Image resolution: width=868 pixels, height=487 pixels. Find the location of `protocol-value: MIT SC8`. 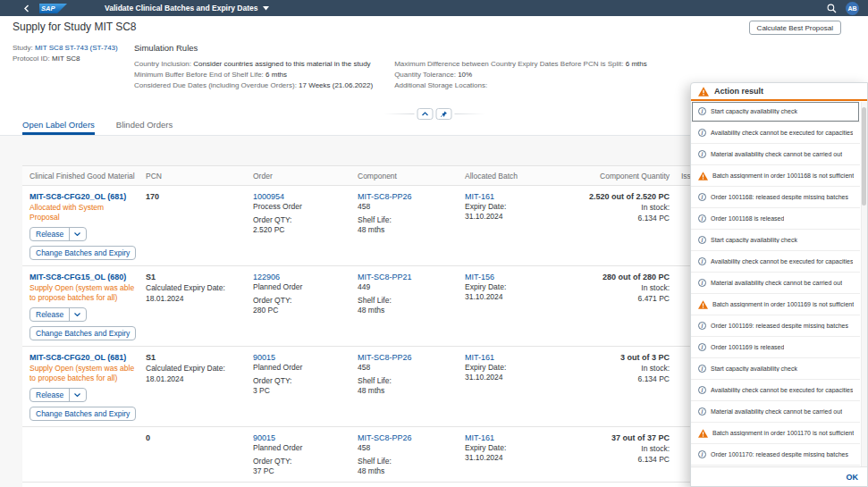

protocol-value: MIT SC8 is located at coordinates (66, 59).